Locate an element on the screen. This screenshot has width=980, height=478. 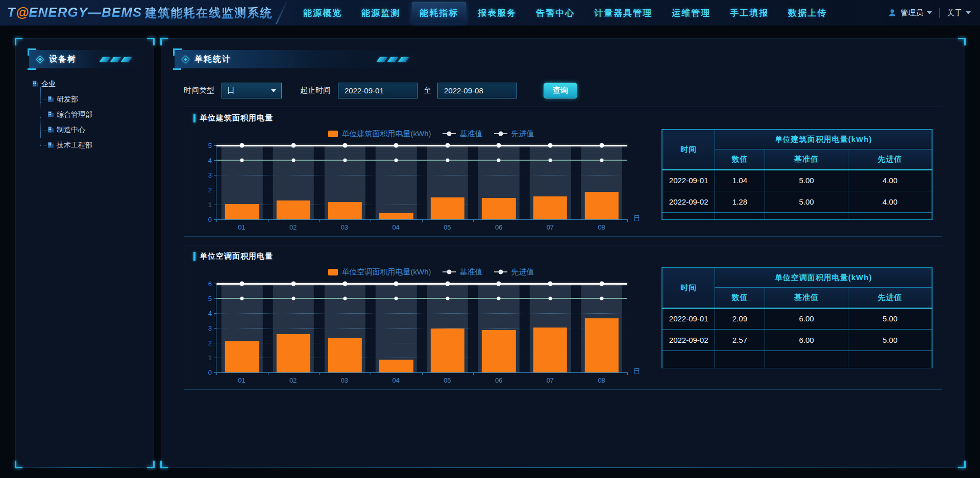
data-table-wrap: 时间单位空调面积用电量(kWh)数值基准值先进值2022-09-012.096.… is located at coordinates (797, 318).